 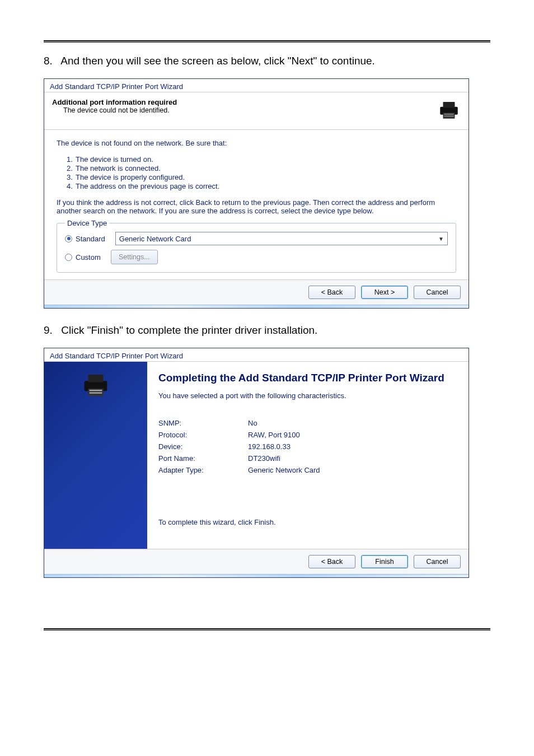 I want to click on completing-foot: To complete this wizard, click Finish., so click(x=307, y=522).